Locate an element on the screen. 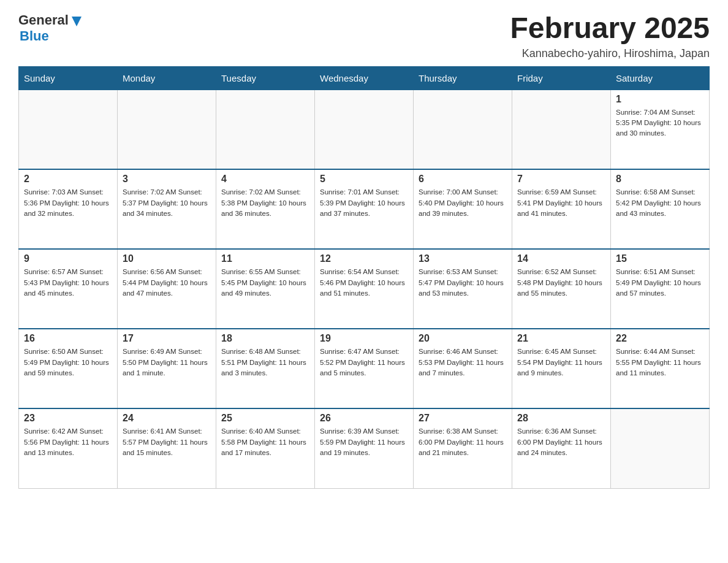  day-info: Sunrise: 6:50 AM Sunset: 5:49 PM Dayligh… is located at coordinates (68, 362).